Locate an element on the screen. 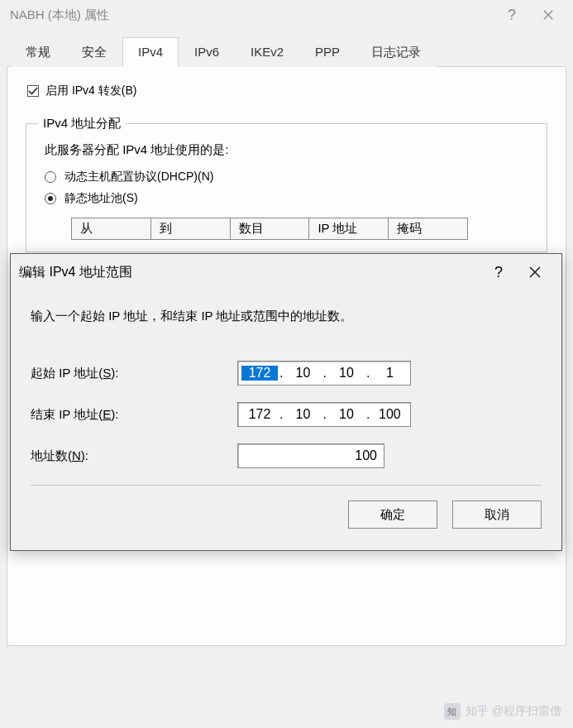  dialog-description: 输入一个起始 IP 地址，和结束 IP 地址或范围中的地址数。 is located at coordinates (286, 316).